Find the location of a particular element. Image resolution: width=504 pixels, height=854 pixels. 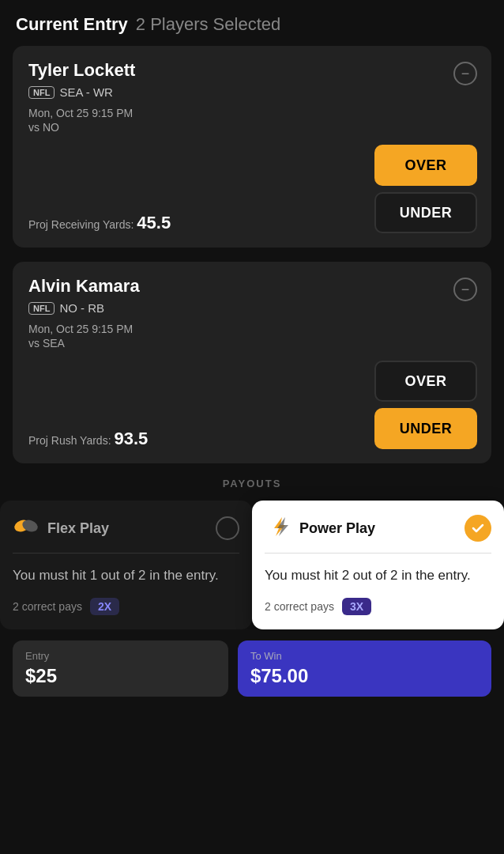

entry-value: $25 is located at coordinates (120, 676).